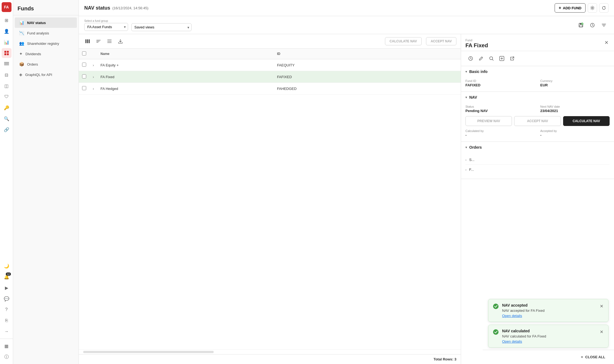 Image resolution: width=614 pixels, height=364 pixels. I want to click on sidebar-item-fund-analysis: 📉 Fund analysis, so click(46, 33).